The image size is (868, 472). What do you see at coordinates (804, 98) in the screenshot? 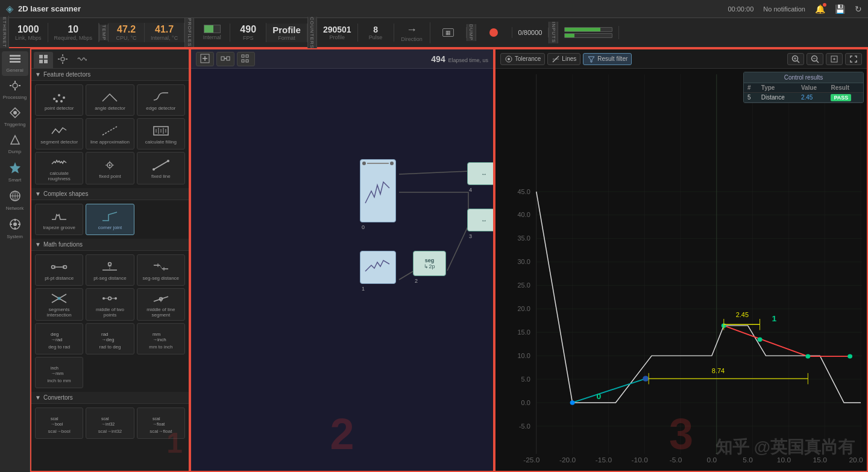
I see `cr-row-1: 5 Distance 2.45 PASS` at bounding box center [804, 98].